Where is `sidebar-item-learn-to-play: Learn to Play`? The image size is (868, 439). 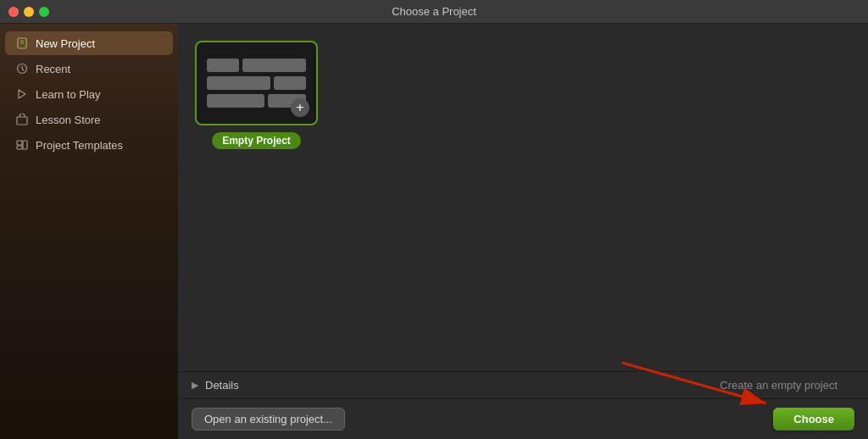
sidebar-item-learn-to-play: Learn to Play is located at coordinates (89, 94).